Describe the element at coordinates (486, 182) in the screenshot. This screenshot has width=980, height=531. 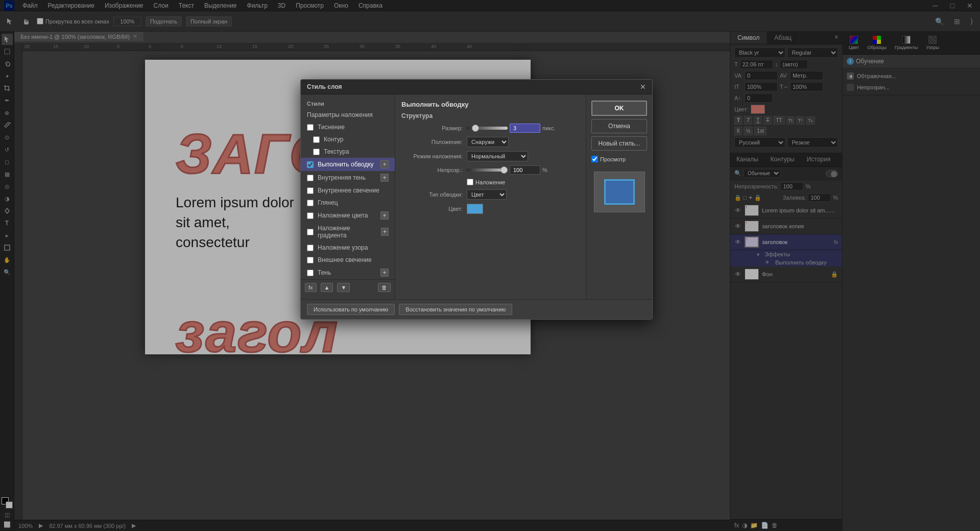
I see `overlap-label: Наложение` at that location.